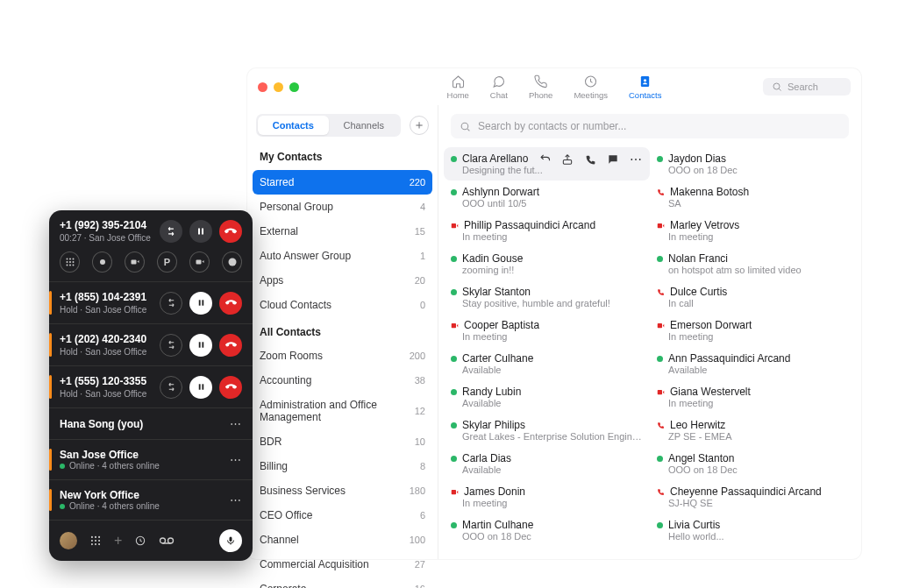 This screenshot has width=898, height=588. Describe the element at coordinates (547, 164) in the screenshot. I see `contact-row: Clara ArellanoDesigning the fut... ⋯` at that location.